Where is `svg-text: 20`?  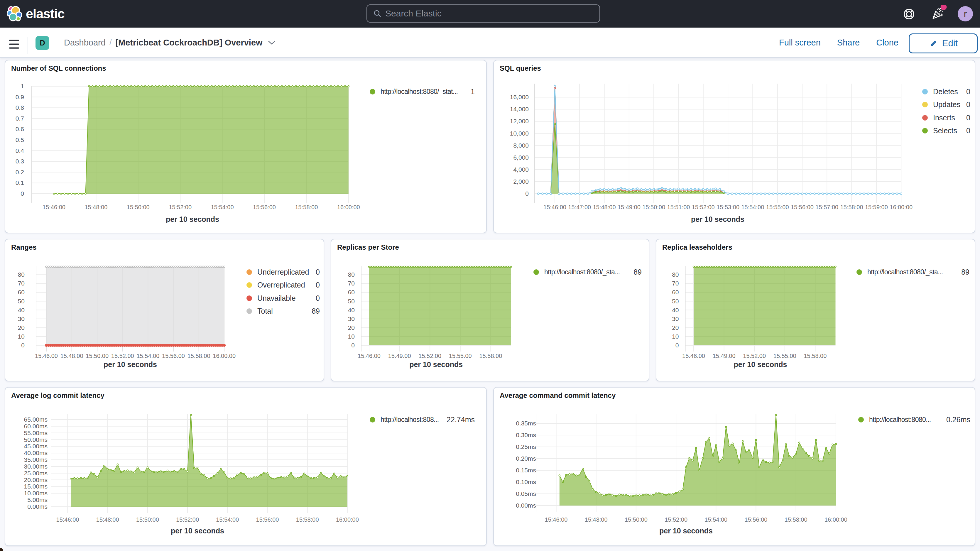 svg-text: 20 is located at coordinates (675, 328).